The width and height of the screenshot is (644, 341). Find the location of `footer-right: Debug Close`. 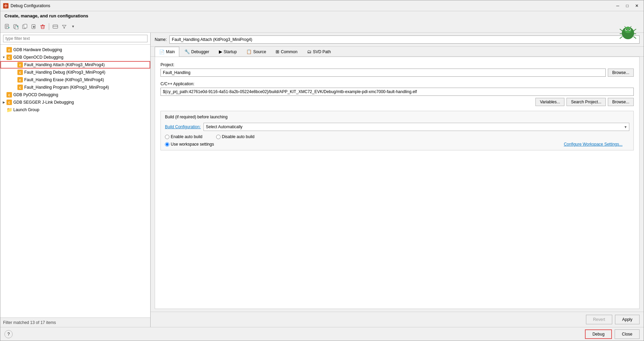

footer-right: Debug Close is located at coordinates (612, 334).